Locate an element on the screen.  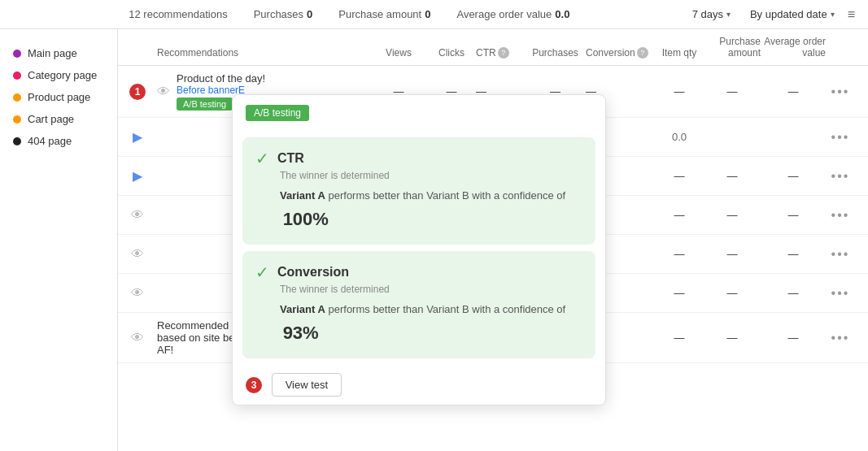
col-header-conversion: Conversion ? is located at coordinates (620, 53).